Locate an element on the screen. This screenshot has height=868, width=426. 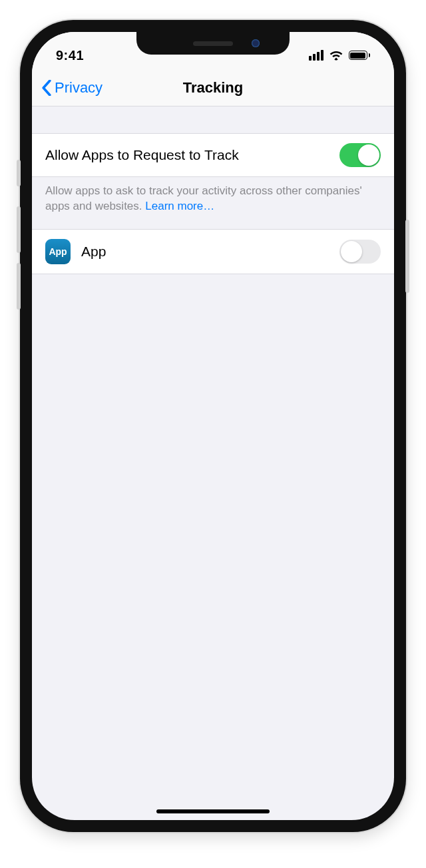
home-indicator is located at coordinates (213, 811).